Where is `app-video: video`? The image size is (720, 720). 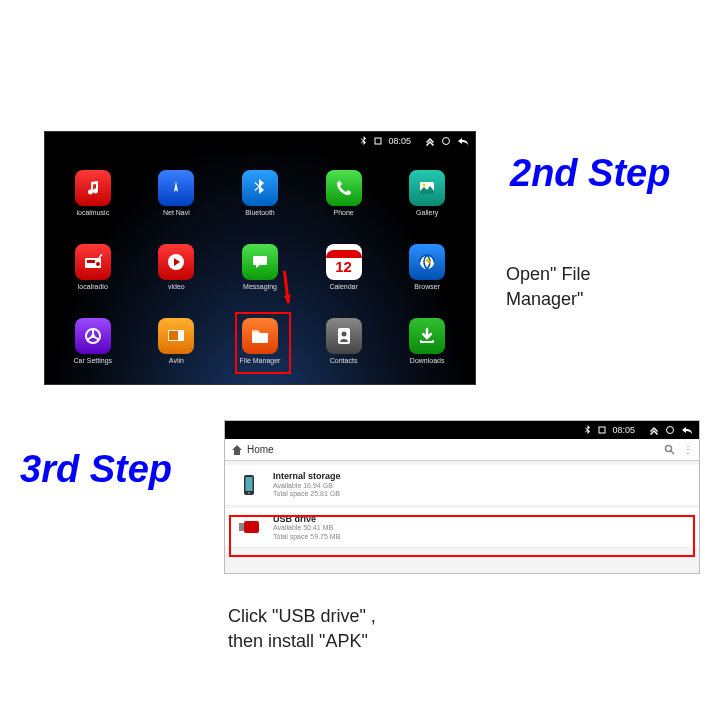
app-video: video is located at coordinates (177, 267).